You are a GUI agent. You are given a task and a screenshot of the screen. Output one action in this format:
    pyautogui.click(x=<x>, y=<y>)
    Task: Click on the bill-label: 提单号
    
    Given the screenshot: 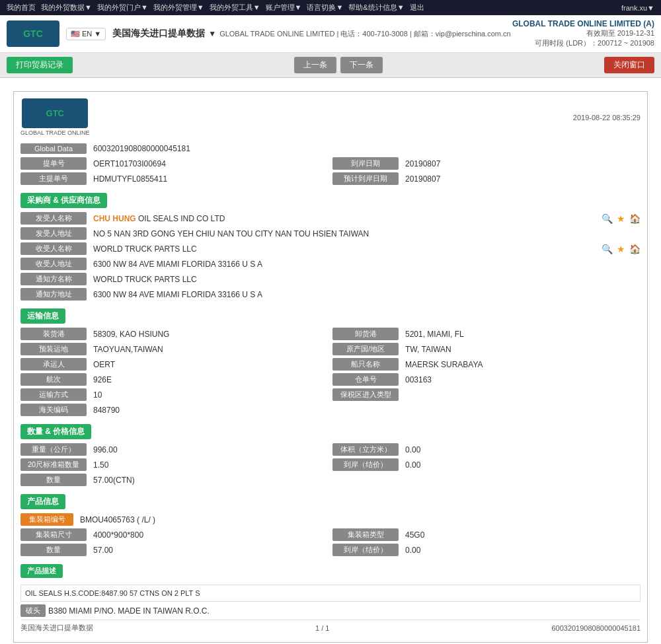 What is the action you would take?
    pyautogui.click(x=54, y=164)
    